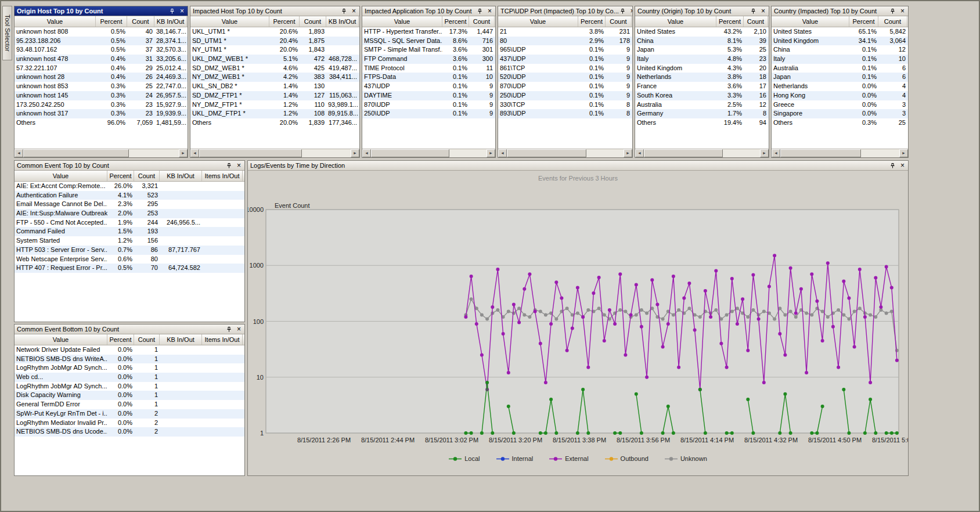 This screenshot has height=512, width=980. Describe the element at coordinates (428, 41) in the screenshot. I see `table-row: MSSQL - SQL Server Data...8.6%716` at that location.